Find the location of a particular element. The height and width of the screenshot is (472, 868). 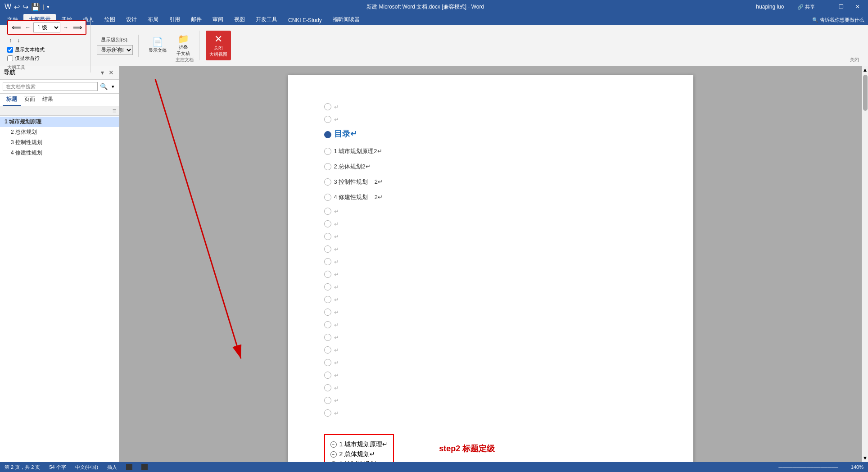

nav-item-4: 4 修建性规划 is located at coordinates (59, 153).